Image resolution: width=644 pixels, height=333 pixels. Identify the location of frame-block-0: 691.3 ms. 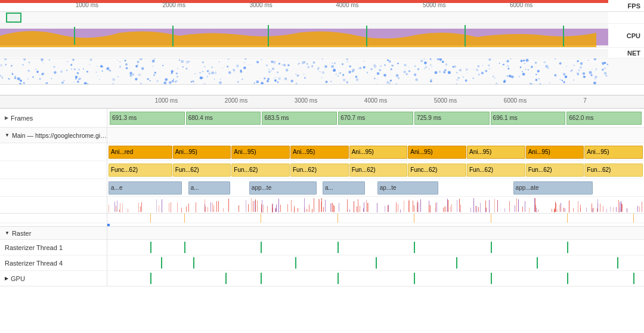
(147, 118).